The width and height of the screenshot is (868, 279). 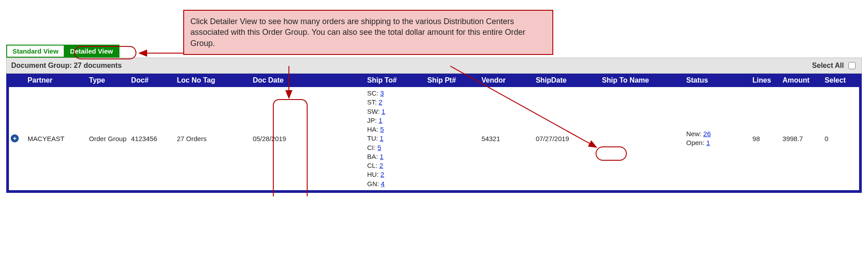 What do you see at coordinates (453, 138) in the screenshot?
I see `cell-shipptnum` at bounding box center [453, 138].